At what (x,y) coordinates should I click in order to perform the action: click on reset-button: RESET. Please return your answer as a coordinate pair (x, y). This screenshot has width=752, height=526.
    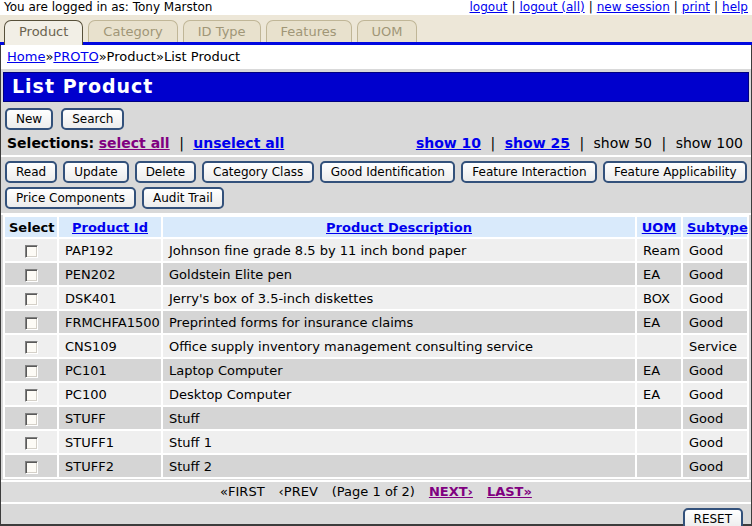
    Looking at the image, I should click on (713, 517).